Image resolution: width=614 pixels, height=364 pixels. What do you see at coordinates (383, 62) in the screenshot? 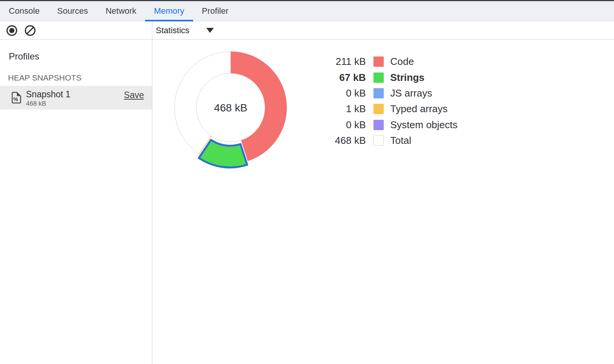
I see `legend-row-code: 211 kBCode` at bounding box center [383, 62].